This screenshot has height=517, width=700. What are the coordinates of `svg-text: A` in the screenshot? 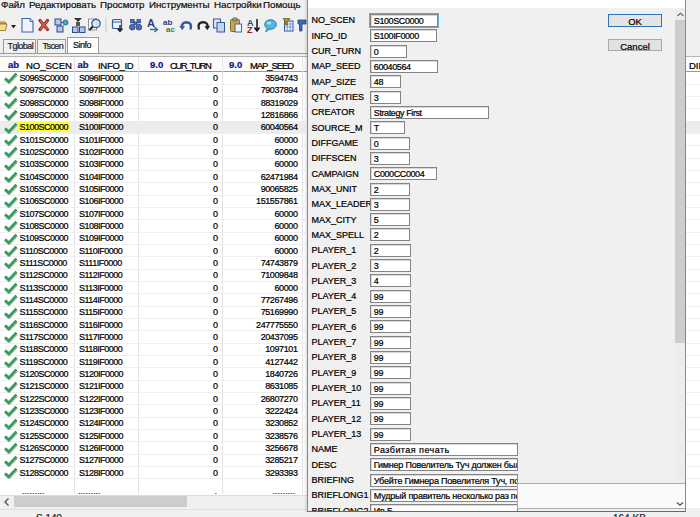 It's located at (151, 23).